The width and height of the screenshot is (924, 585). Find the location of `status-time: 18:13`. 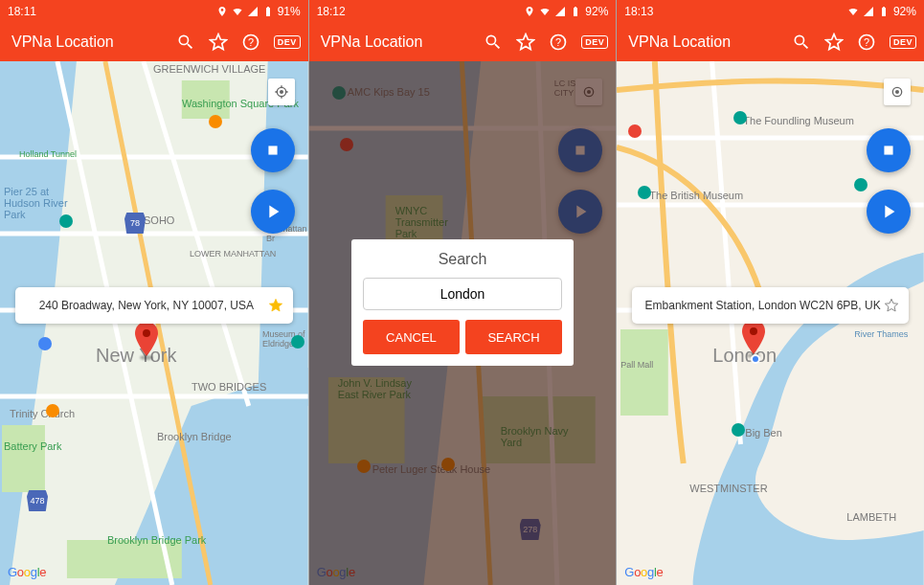

status-time: 18:13 is located at coordinates (639, 11).